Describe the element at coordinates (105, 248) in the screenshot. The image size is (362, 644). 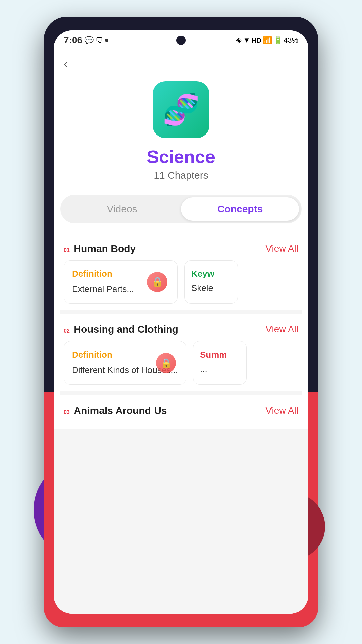
I see `chapter-1-name: Human Body` at that location.